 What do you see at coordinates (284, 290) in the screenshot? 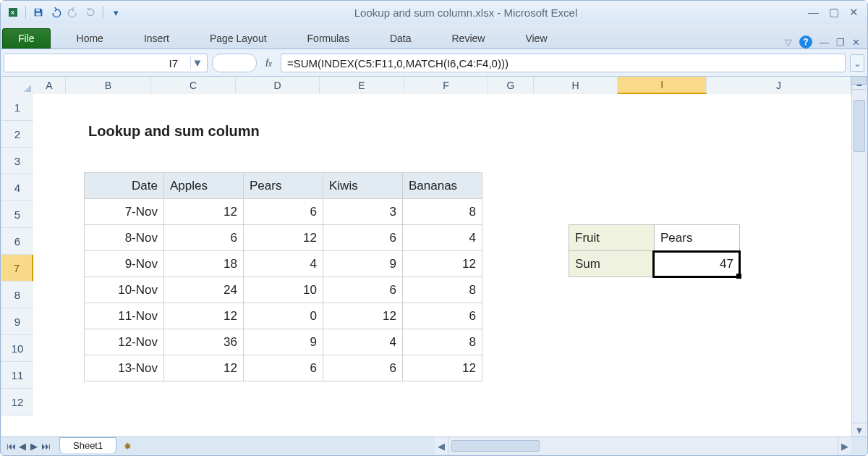
I see `table-cell: 10` at bounding box center [284, 290].